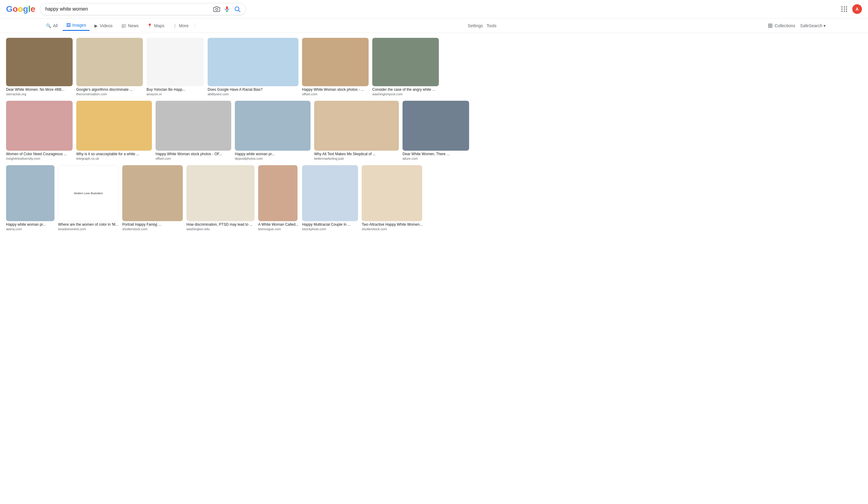 The height and width of the screenshot is (504, 868). Describe the element at coordinates (237, 9) in the screenshot. I see `search-submit-button` at that location.